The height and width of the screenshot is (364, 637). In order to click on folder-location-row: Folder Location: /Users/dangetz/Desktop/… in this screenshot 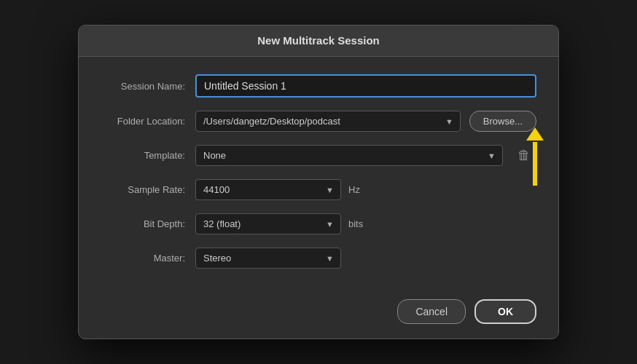, I will do `click(318, 121)`.